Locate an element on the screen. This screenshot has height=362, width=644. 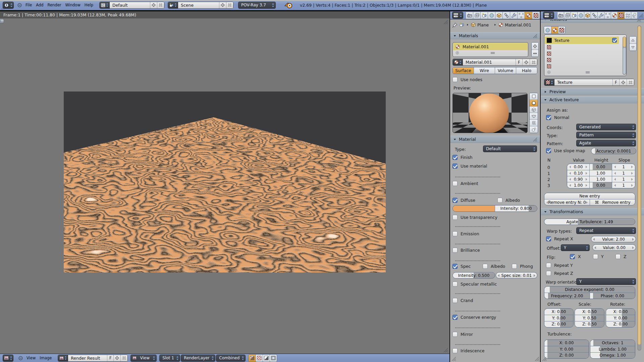
specular-metallic-checkbox: Specular metallic is located at coordinates (475, 284).